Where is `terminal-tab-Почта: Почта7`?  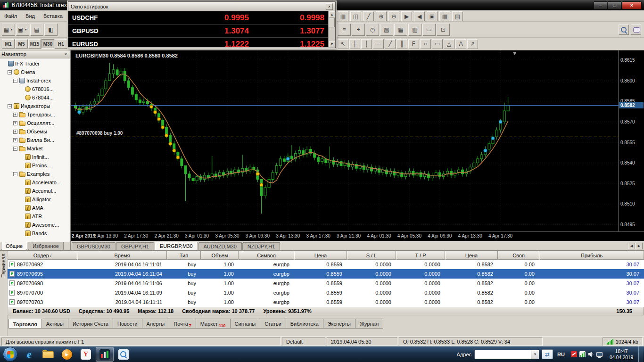 terminal-tab-Почта: Почта7 is located at coordinates (183, 323).